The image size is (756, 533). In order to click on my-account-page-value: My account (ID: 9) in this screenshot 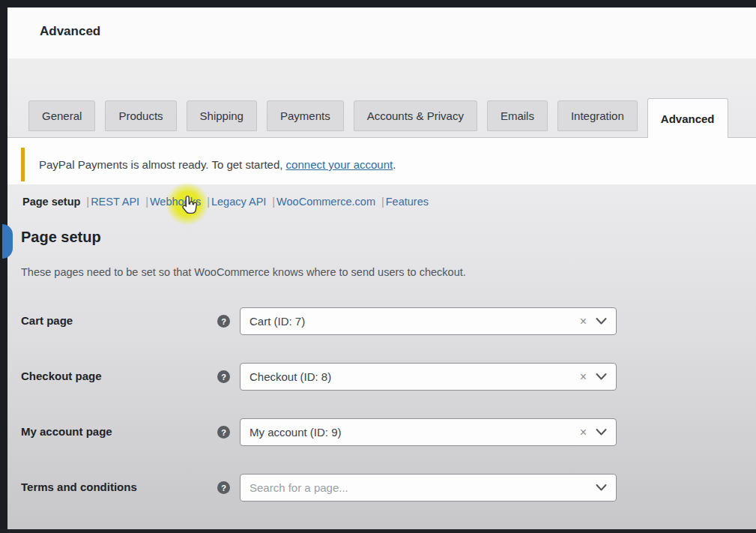, I will do `click(415, 432)`.